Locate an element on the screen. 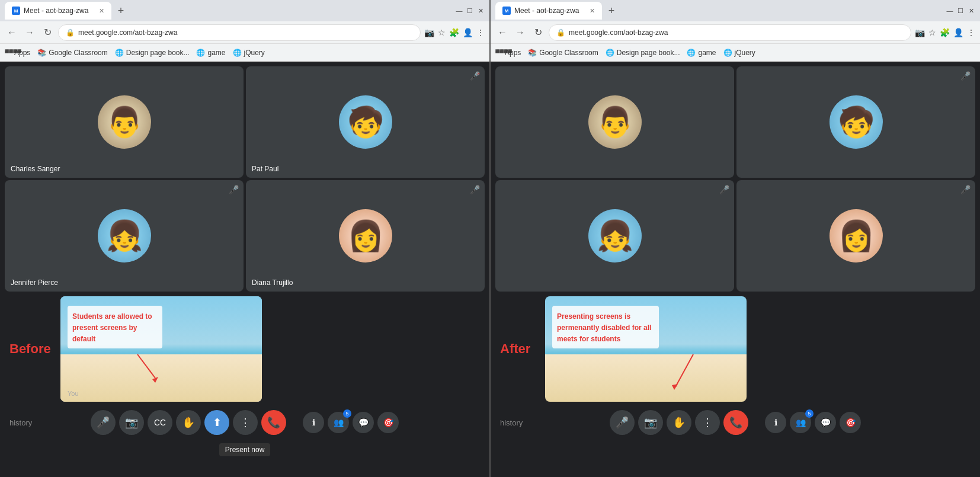  back-btn: ← is located at coordinates (12, 33).